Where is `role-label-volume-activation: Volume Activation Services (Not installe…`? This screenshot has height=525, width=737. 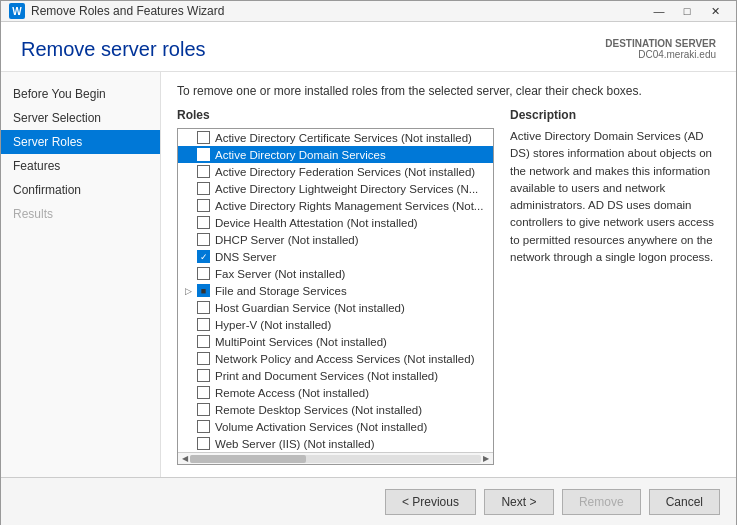
role-label-volume-activation: Volume Activation Services (Not installe… is located at coordinates (321, 427).